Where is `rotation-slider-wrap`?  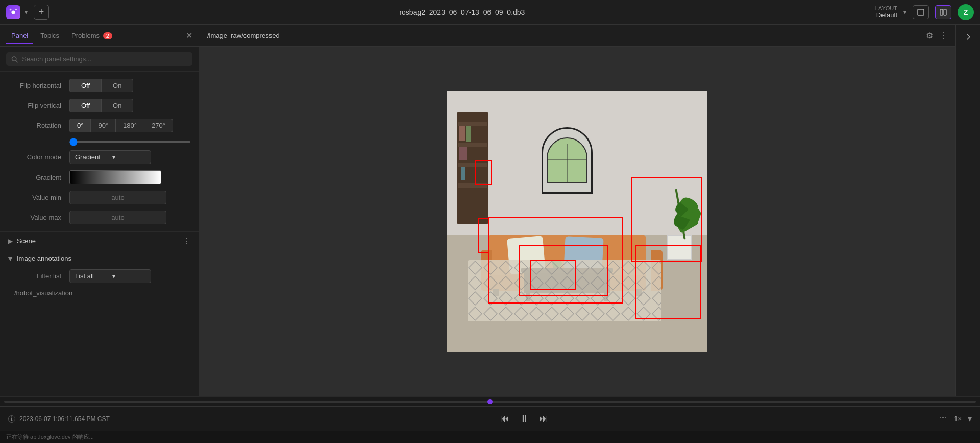
rotation-slider-wrap is located at coordinates (99, 141).